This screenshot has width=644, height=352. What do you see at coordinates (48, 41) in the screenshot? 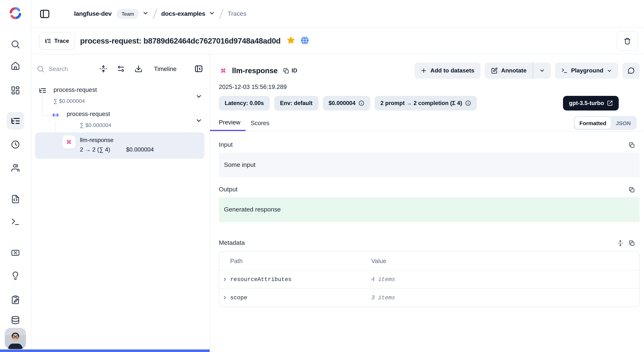
I see `list-tree-icon` at bounding box center [48, 41].